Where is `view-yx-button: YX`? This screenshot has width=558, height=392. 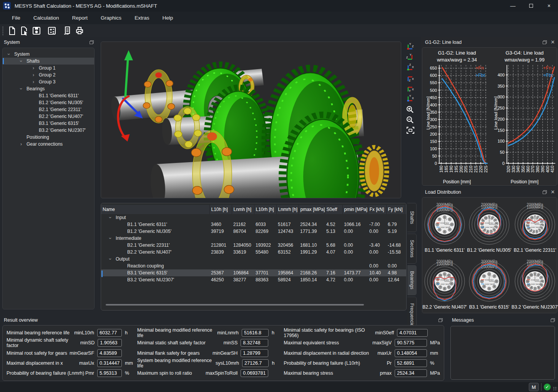 view-yx-button: YX is located at coordinates (410, 99).